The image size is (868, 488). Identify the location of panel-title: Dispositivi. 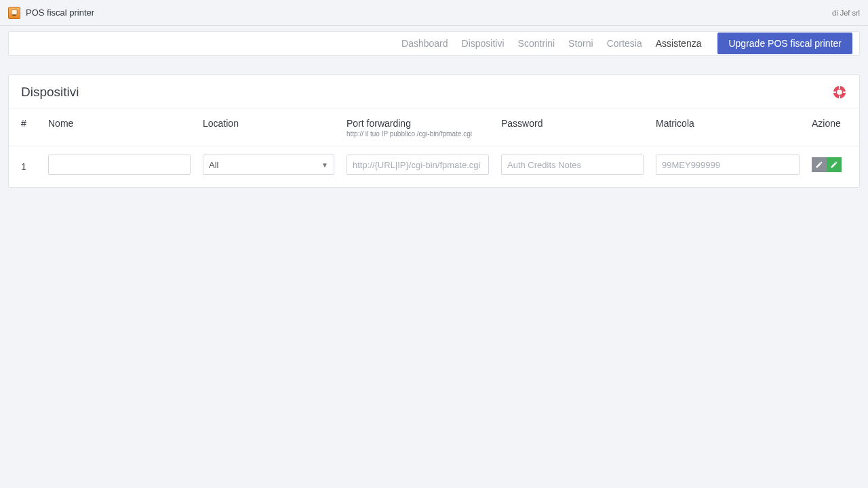
(50, 92).